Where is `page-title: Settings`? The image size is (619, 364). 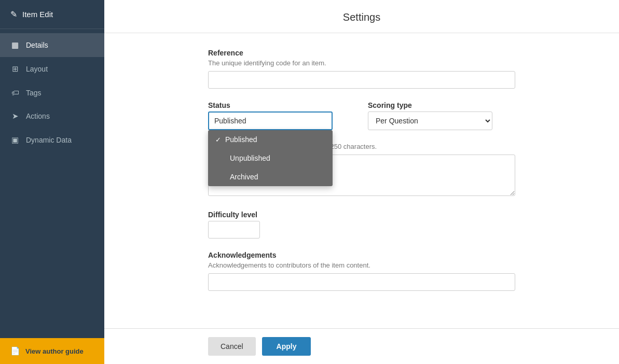
page-title: Settings is located at coordinates (362, 18).